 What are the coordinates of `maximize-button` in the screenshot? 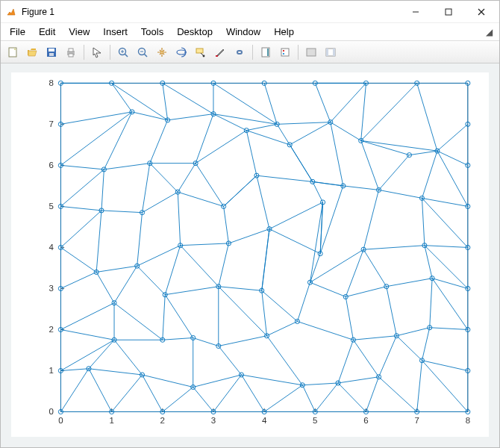 It's located at (449, 12).